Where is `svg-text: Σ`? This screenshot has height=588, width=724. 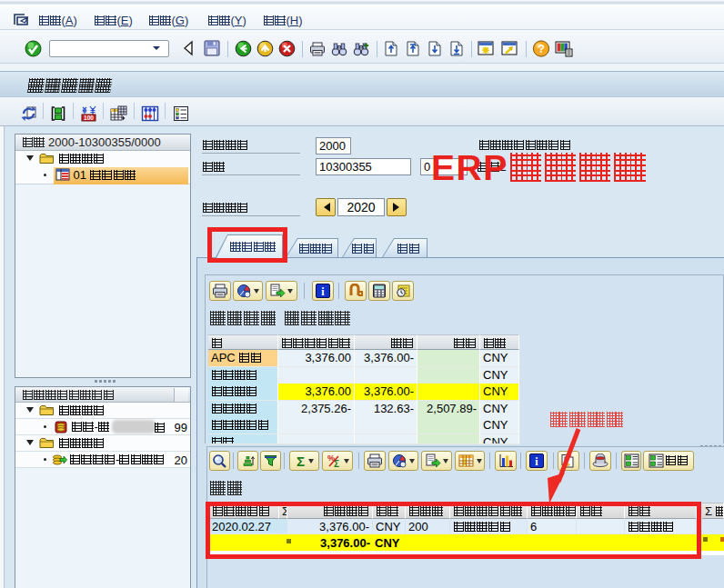 svg-text: Σ is located at coordinates (300, 461).